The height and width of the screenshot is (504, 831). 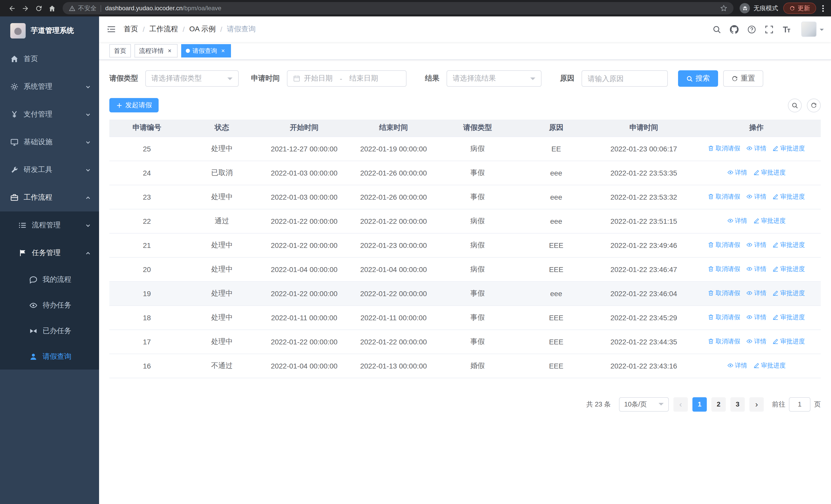 I want to click on trash-icon, so click(x=711, y=318).